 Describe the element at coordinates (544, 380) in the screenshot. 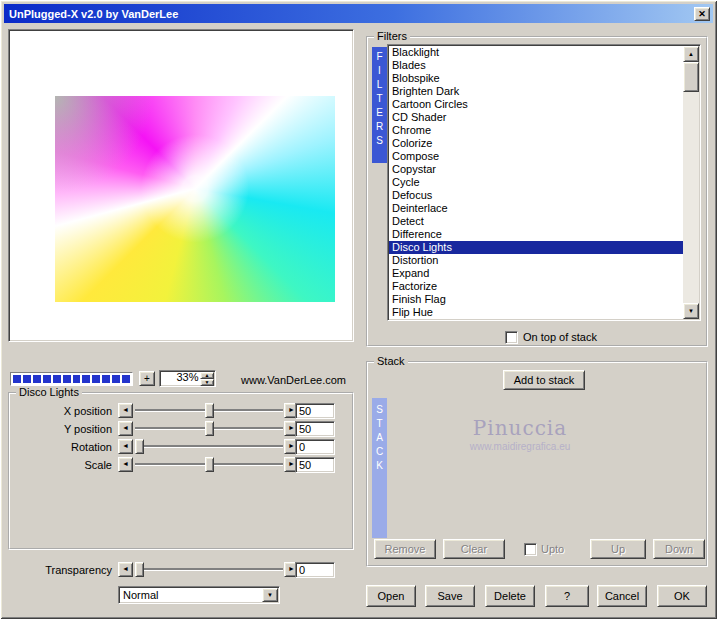

I see `add-to-stack-button: Add to stack` at that location.